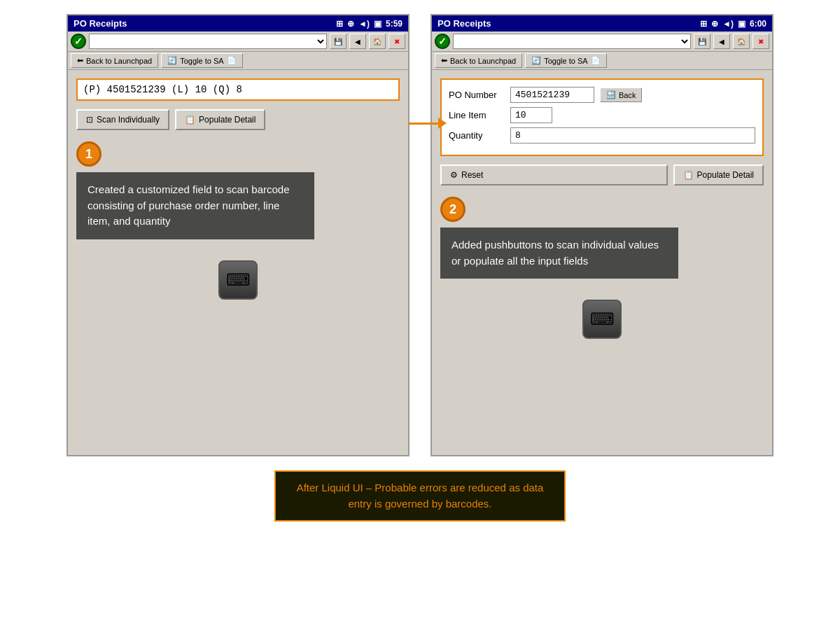 The image size is (840, 630). What do you see at coordinates (602, 24) in the screenshot?
I see `right-title-bar: PO Receipts ⊞ ⊕ ◄) ▣ 6:00` at bounding box center [602, 24].